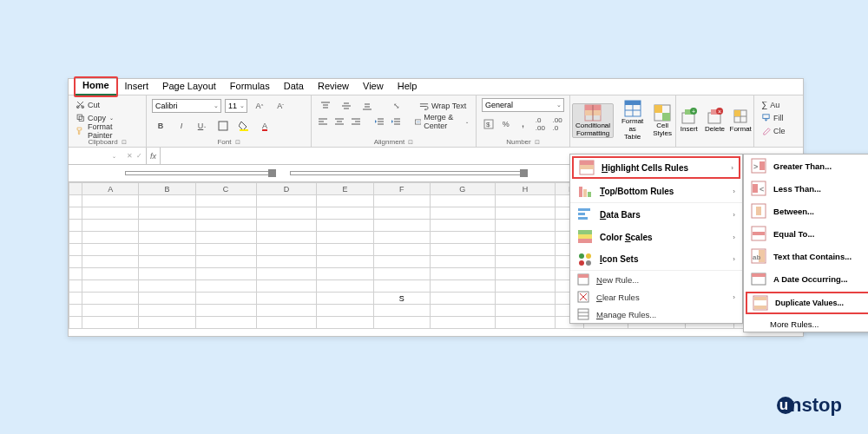  What do you see at coordinates (250, 87) in the screenshot?
I see `tab-formulas: Formulas` at bounding box center [250, 87].